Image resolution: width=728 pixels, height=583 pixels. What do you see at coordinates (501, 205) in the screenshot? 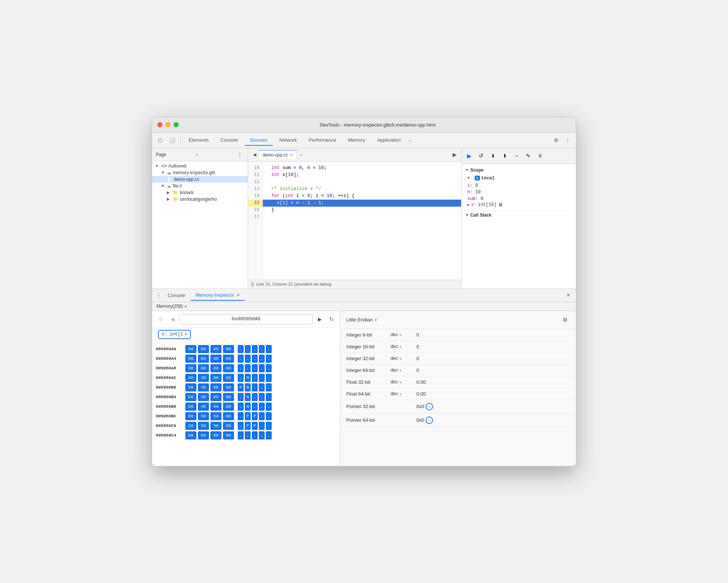
I see `memory-inspect-icon: 🖥` at bounding box center [501, 205].